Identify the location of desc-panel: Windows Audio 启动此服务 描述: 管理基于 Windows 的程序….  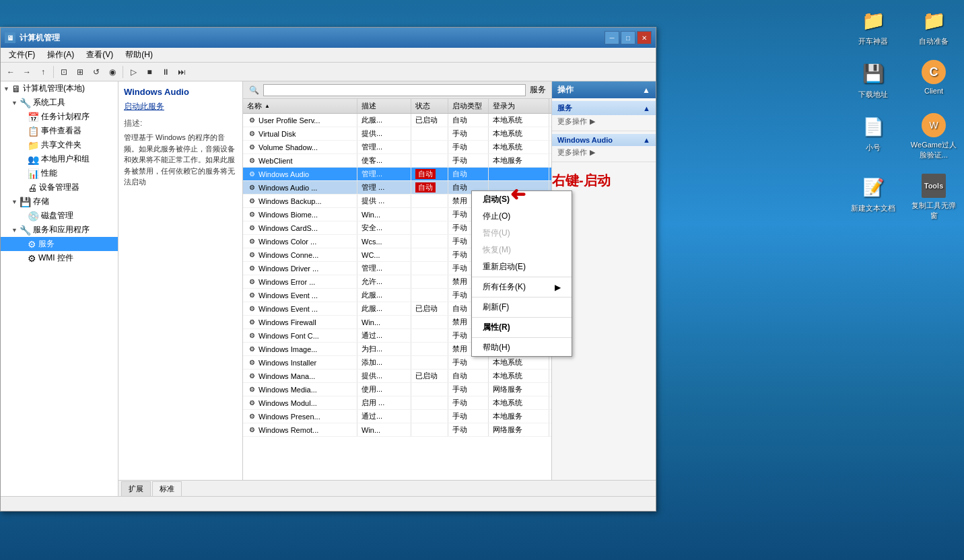
(180, 281).